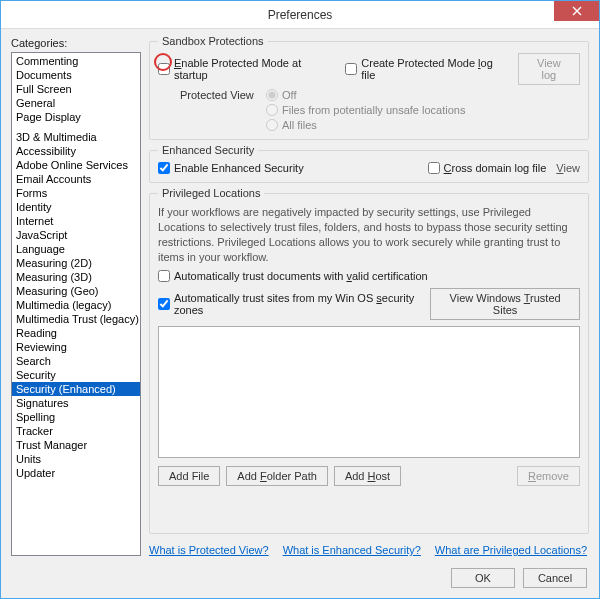 Image resolution: width=600 pixels, height=599 pixels. I want to click on category-item: Multimedia (legacy), so click(76, 305).